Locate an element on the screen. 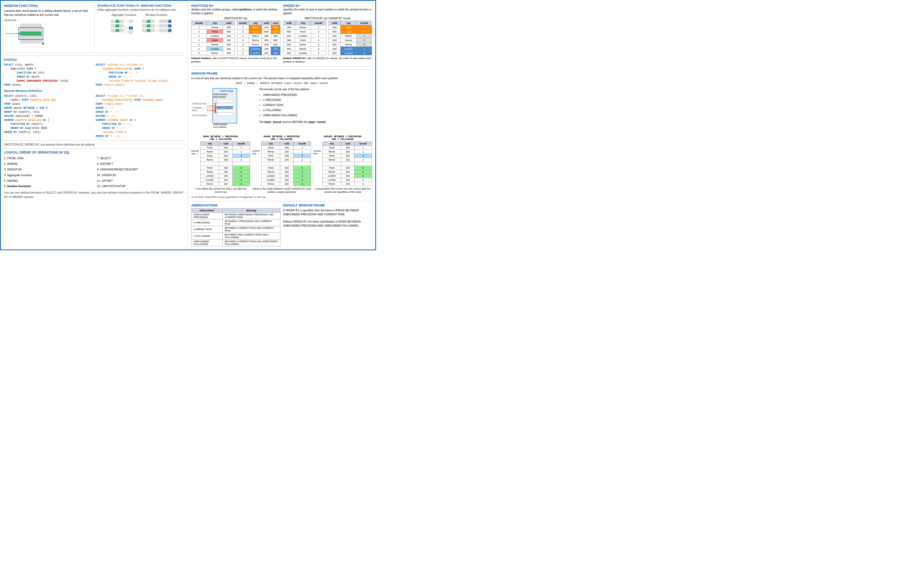 The height and width of the screenshot is (580, 924). wf-intro: WINDOW FUNCTIONS compute their result ba… is located at coordinates (49, 27).